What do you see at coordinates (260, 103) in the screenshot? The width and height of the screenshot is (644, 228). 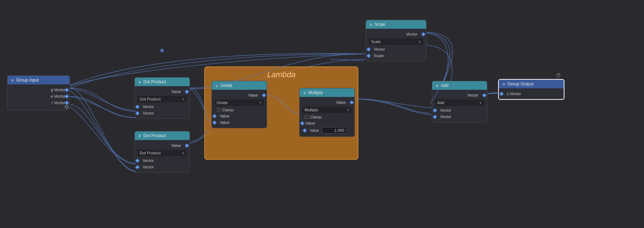 I see `divide-chevron: ∨` at bounding box center [260, 103].